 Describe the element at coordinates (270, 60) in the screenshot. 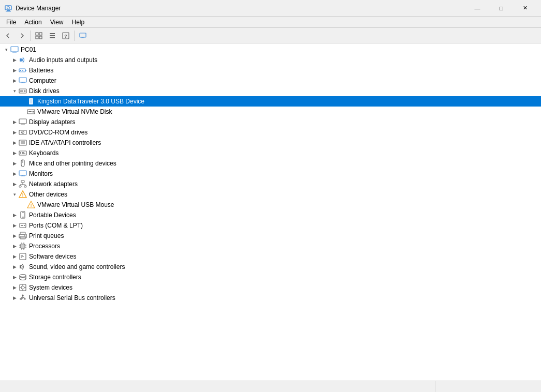

I see `tree-item-audio: ▶ Audio inputs and outputs` at that location.